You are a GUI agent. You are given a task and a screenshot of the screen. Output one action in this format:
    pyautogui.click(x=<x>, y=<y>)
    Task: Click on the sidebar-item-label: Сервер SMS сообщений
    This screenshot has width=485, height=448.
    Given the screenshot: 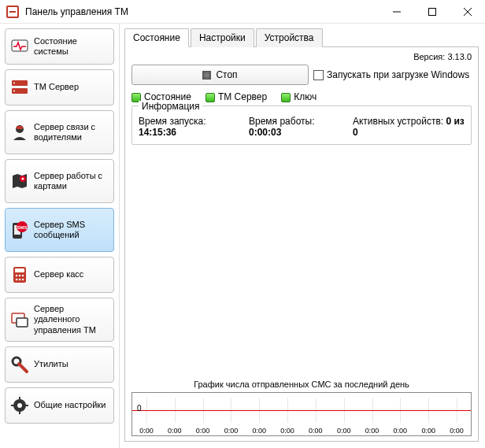 What is the action you would take?
    pyautogui.click(x=71, y=230)
    